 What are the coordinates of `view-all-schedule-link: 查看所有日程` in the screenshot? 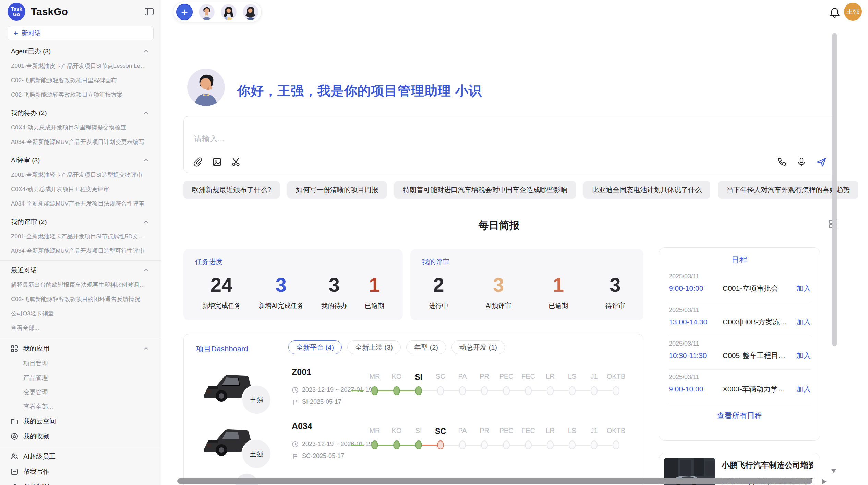 It's located at (739, 416).